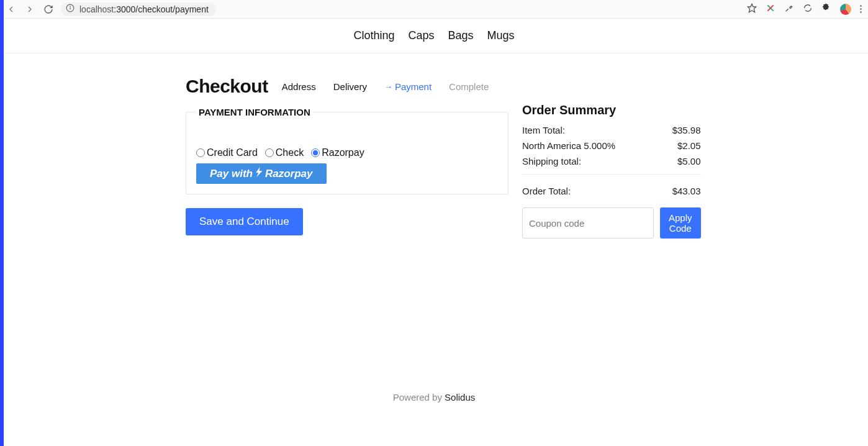 This screenshot has width=868, height=446. What do you see at coordinates (501, 36) in the screenshot?
I see `nav-mugs: Mugs` at bounding box center [501, 36].